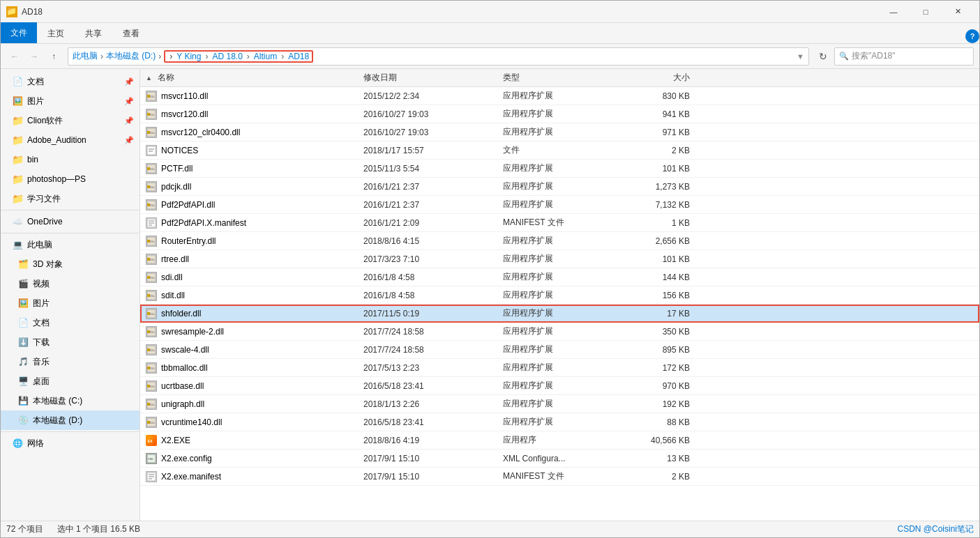 The image size is (980, 538). What do you see at coordinates (656, 78) in the screenshot?
I see `col-header-size: 大小` at bounding box center [656, 78].